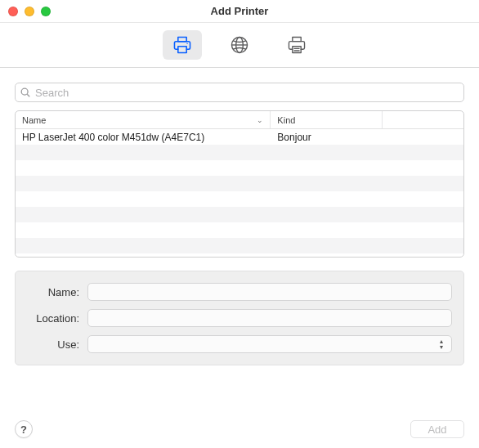  Describe the element at coordinates (239, 11) in the screenshot. I see `window-title: Add Printer` at that location.